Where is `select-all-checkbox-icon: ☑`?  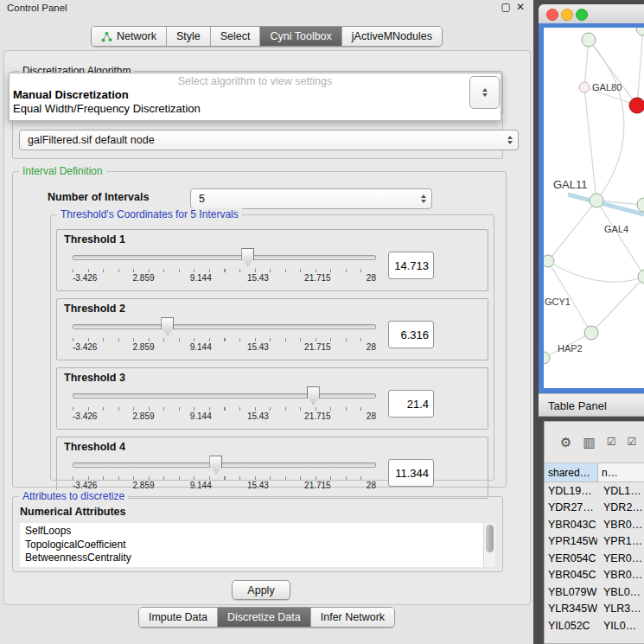
select-all-checkbox-icon: ☑ is located at coordinates (612, 443).